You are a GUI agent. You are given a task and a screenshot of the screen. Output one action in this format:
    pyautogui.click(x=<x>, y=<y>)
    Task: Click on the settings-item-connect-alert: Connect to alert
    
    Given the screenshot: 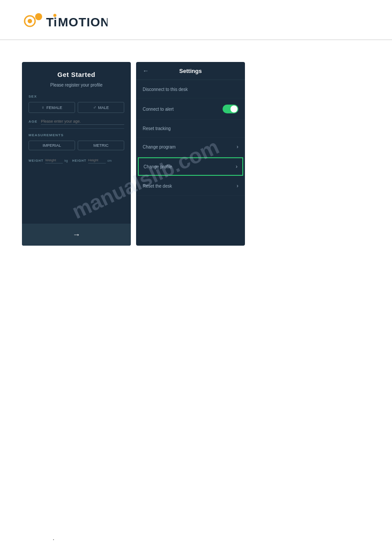 What is the action you would take?
    pyautogui.click(x=191, y=109)
    